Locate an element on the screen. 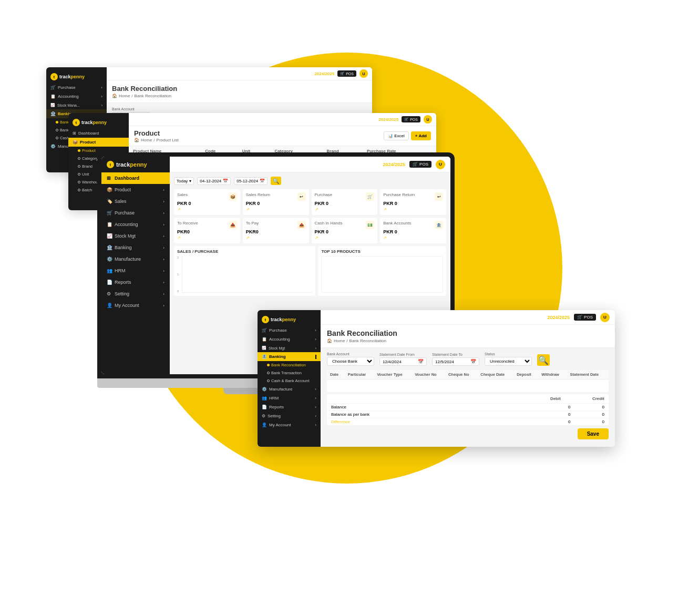 The height and width of the screenshot is (616, 699). front-sidebar-reports: 📄 Reports › is located at coordinates (289, 407).